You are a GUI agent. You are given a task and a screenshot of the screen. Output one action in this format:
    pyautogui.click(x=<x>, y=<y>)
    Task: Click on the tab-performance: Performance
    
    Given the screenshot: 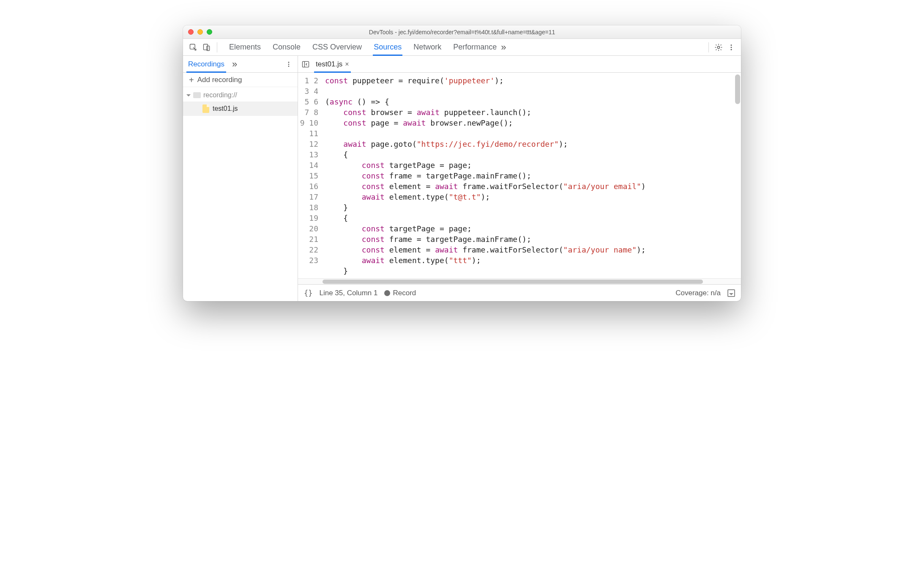 What is the action you would take?
    pyautogui.click(x=475, y=47)
    